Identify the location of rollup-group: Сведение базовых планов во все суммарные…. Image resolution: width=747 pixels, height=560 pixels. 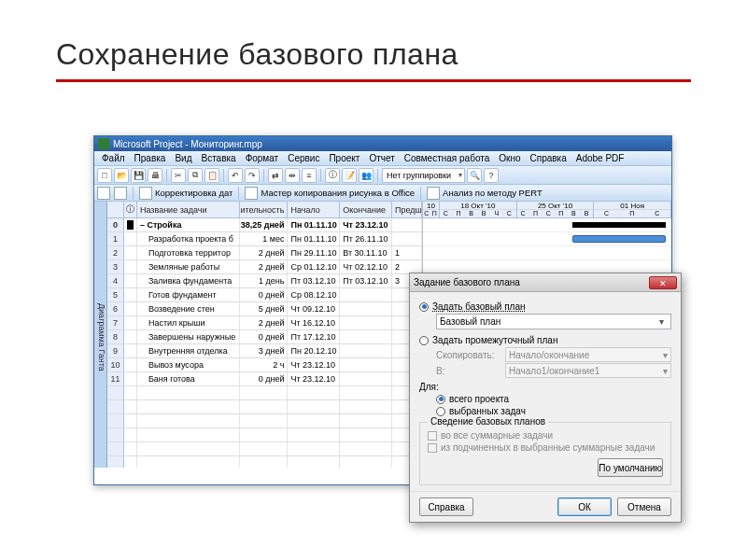
(545, 454).